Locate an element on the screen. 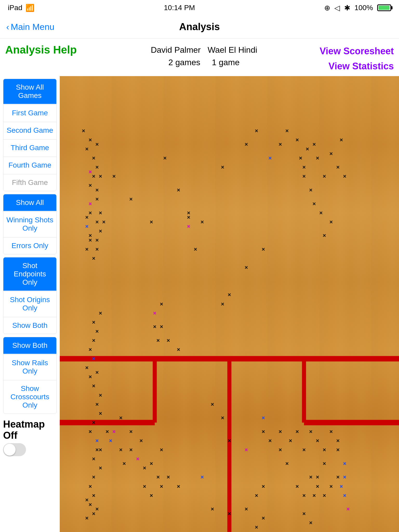 The image size is (399, 532). back-label: Main Menu is located at coordinates (32, 27).